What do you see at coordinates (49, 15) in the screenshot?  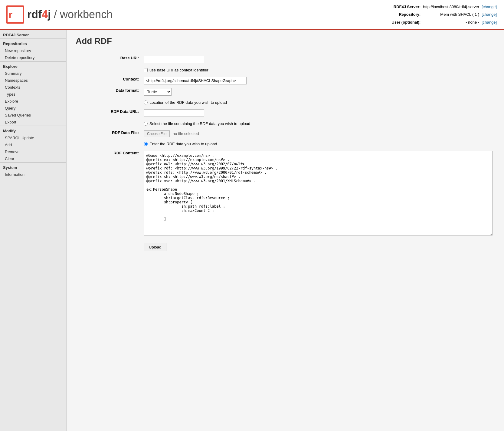 I see `logo-j: j` at bounding box center [49, 15].